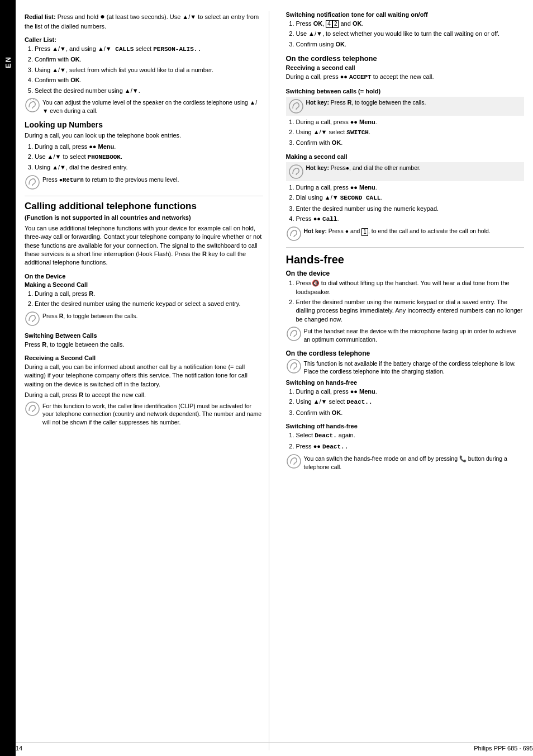 This screenshot has height=756, width=533. What do you see at coordinates (406, 426) in the screenshot?
I see `switching-off-handsfree-title: Switching off hands-free` at bounding box center [406, 426].